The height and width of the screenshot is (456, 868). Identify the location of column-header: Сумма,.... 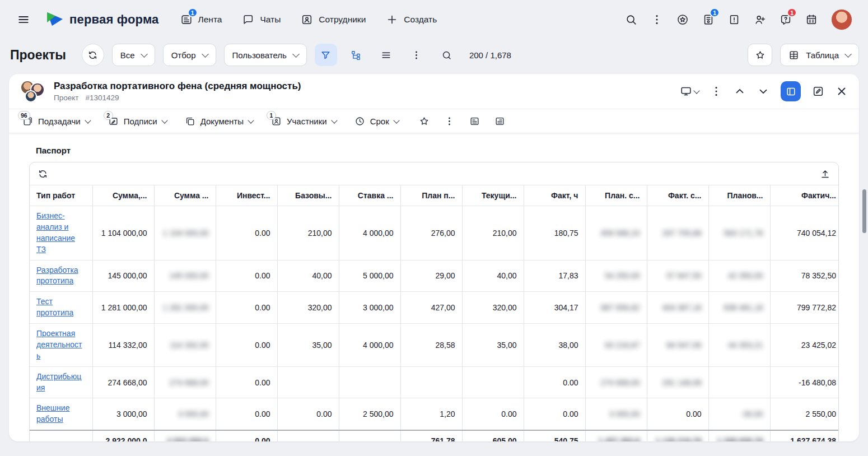
(123, 196).